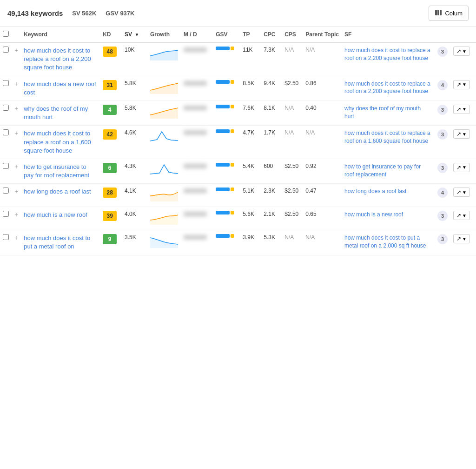 This screenshot has height=469, width=476. What do you see at coordinates (388, 195) in the screenshot?
I see `row-parent-cell: how long does a roof last` at bounding box center [388, 195].